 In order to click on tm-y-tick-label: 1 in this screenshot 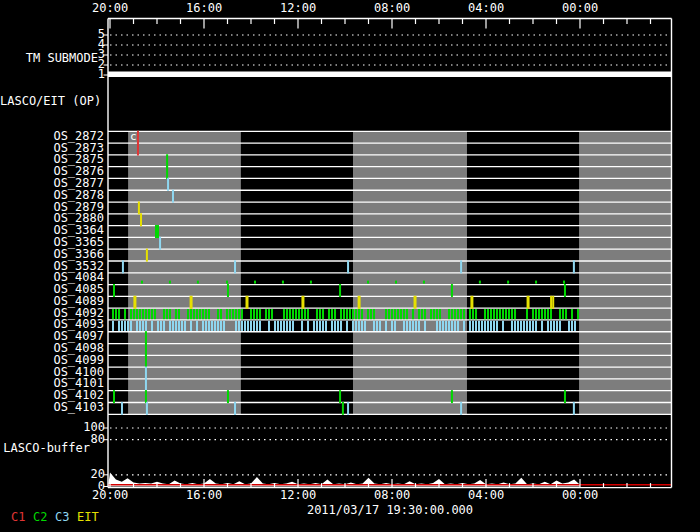, I will do `click(52, 74)`.